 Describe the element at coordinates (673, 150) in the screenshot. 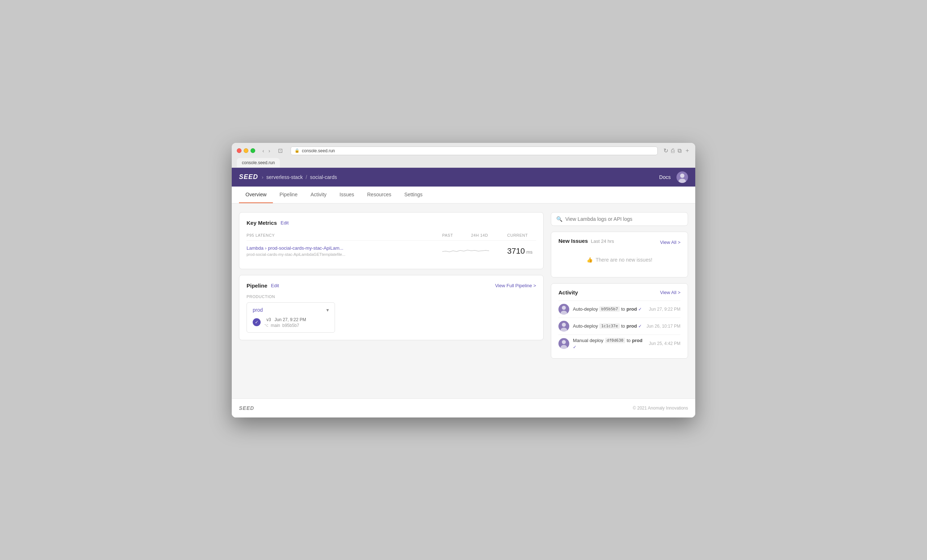

I see `share-button: ⎙` at that location.